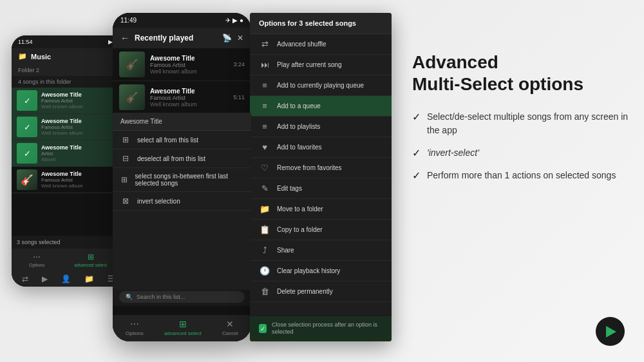  What do you see at coordinates (321, 271) in the screenshot?
I see `op-item-clear-history: 🕐 Clear playback history` at bounding box center [321, 271].